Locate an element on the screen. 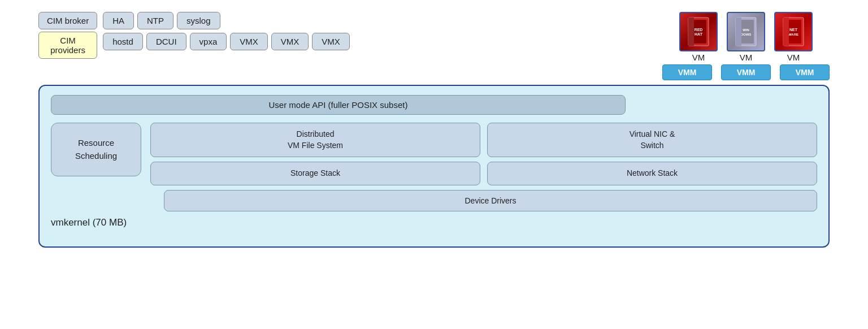  svg-text: HAT is located at coordinates (698, 34).